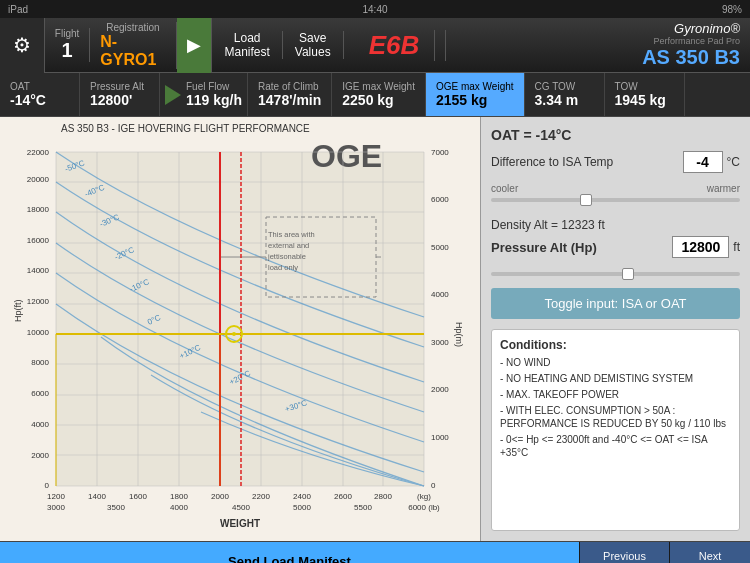 This screenshot has height=563, width=750. Describe the element at coordinates (374, 10) in the screenshot. I see `time-display: 14:40` at that location.